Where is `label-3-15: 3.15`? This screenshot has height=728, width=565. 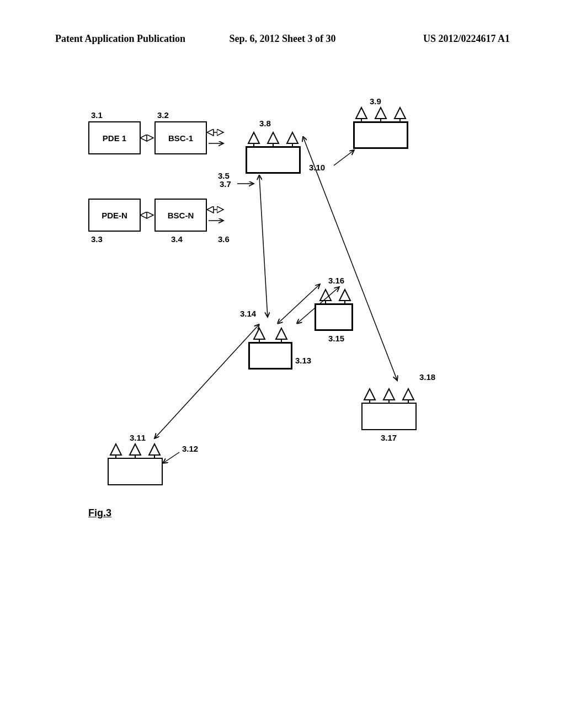 label-3-15: 3.15 is located at coordinates (337, 339).